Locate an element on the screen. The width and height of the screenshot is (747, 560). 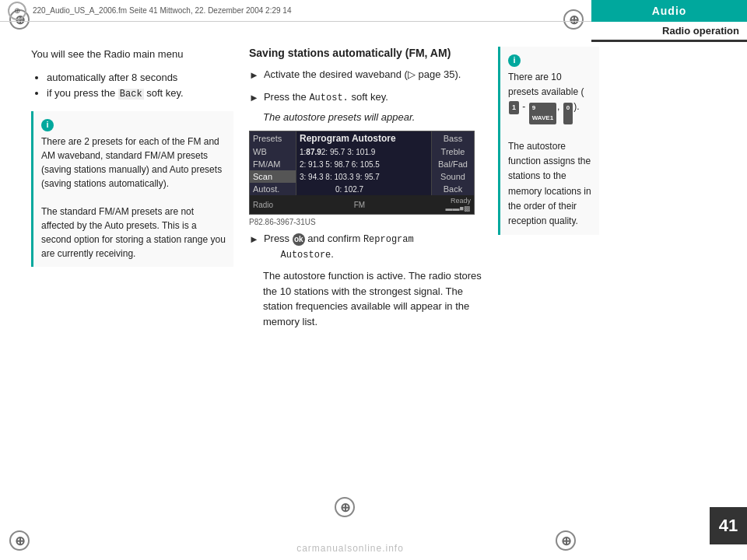
bullet-item-1: automatically after 8 seconds is located at coordinates (140, 78).